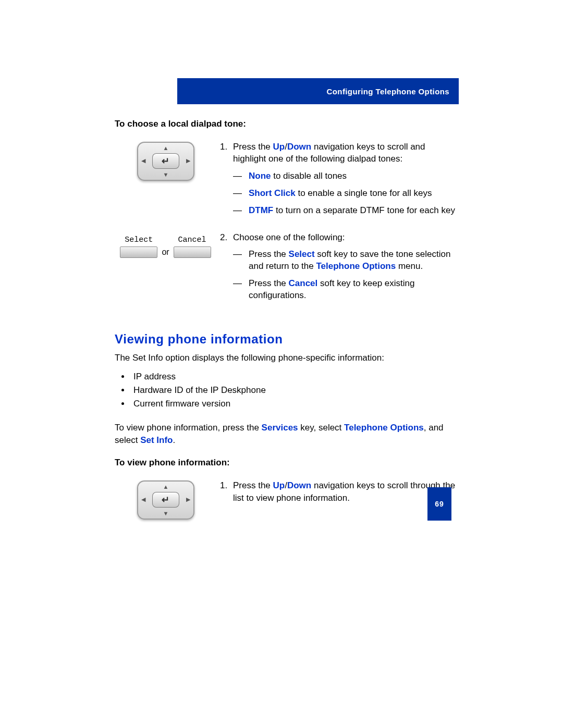  Describe the element at coordinates (287, 434) in the screenshot. I see `nav-instruction: To view phone information, press the Ser…` at that location.